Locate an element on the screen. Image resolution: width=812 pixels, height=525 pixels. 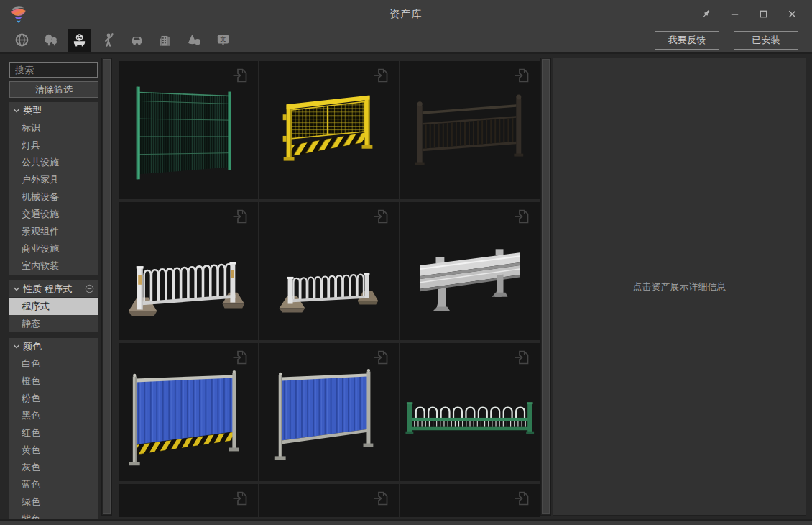
grid-scrollbar-thumb is located at coordinates (546, 286).